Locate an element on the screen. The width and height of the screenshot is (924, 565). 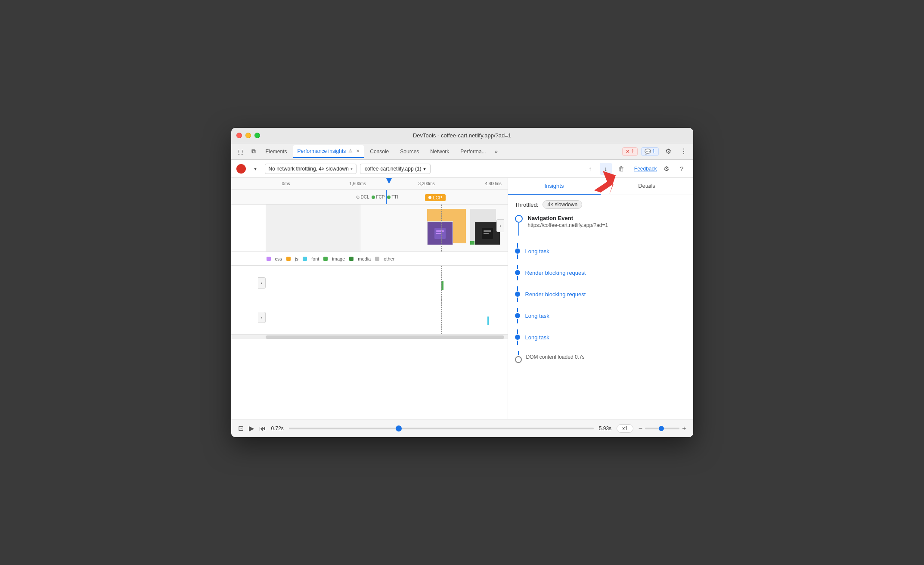
message-badge: 💬 1 is located at coordinates (650, 152).